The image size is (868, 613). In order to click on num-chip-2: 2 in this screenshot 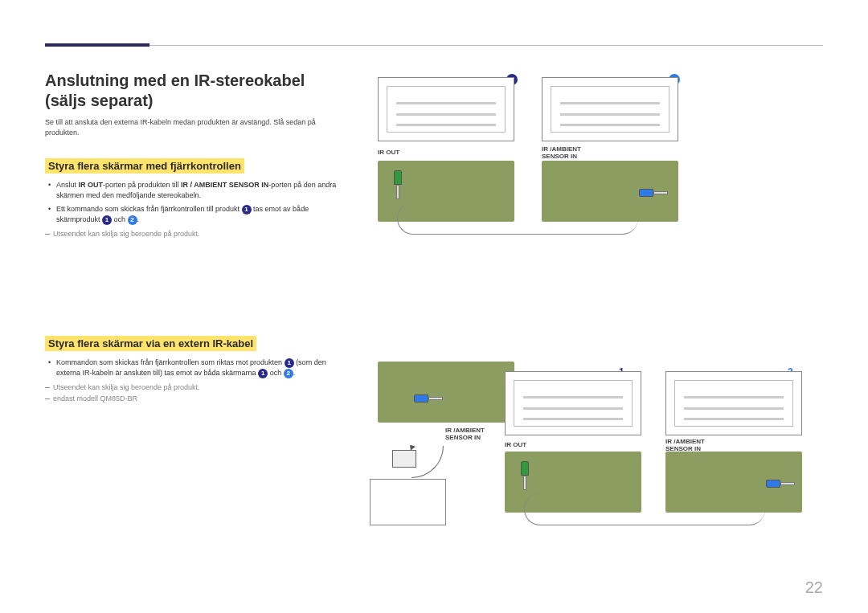, I will do `click(133, 220)`.